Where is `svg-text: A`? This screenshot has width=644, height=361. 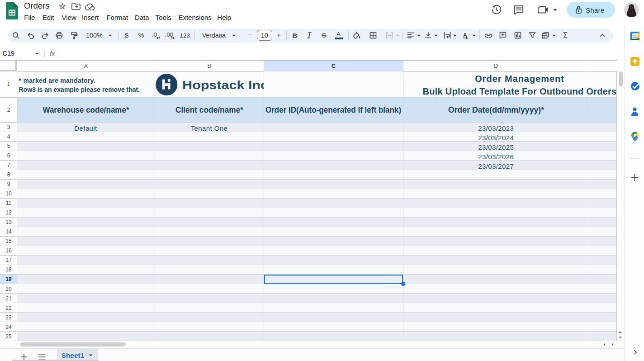
svg-text: A is located at coordinates (465, 34).